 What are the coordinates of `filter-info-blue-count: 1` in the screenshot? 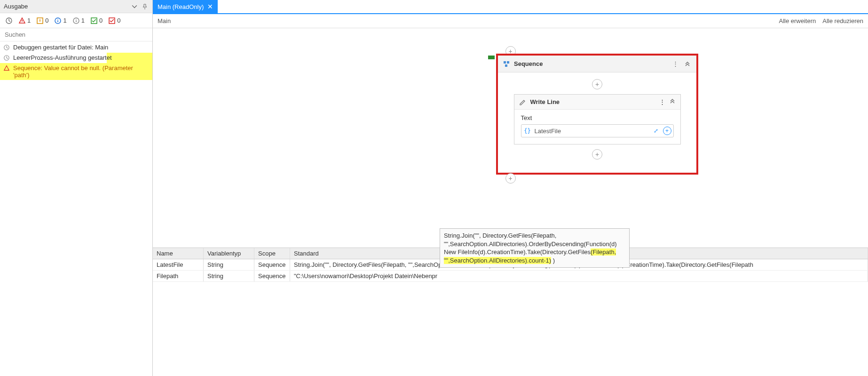 It's located at (65, 21).